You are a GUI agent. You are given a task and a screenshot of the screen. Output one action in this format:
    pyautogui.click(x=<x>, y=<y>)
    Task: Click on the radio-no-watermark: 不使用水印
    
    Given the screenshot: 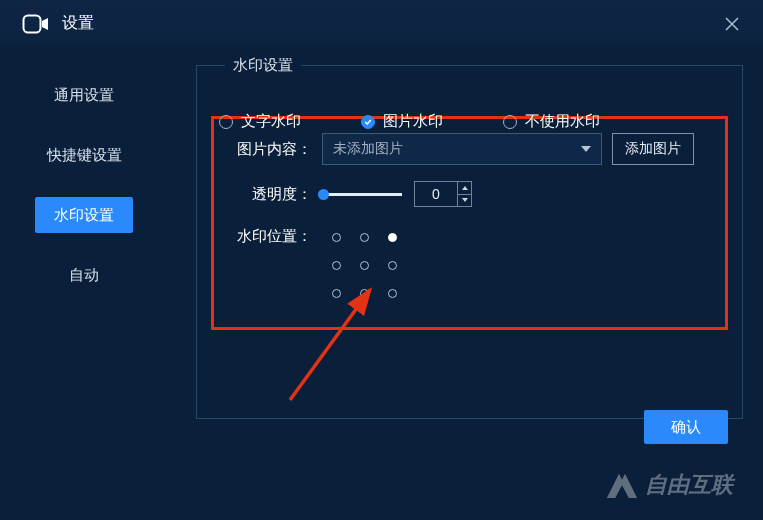 What is the action you would take?
    pyautogui.click(x=552, y=122)
    